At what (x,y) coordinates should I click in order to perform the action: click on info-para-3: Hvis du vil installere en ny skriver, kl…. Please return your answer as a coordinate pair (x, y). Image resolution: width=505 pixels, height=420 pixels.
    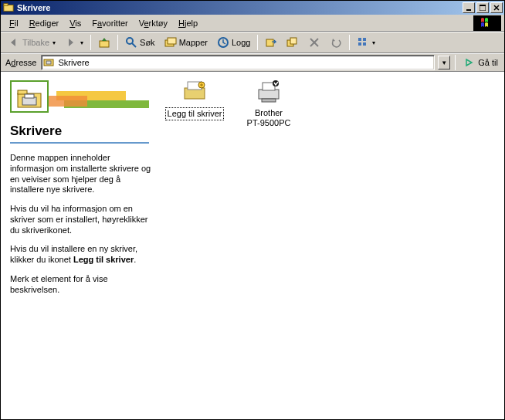
    Looking at the image, I should click on (81, 255).